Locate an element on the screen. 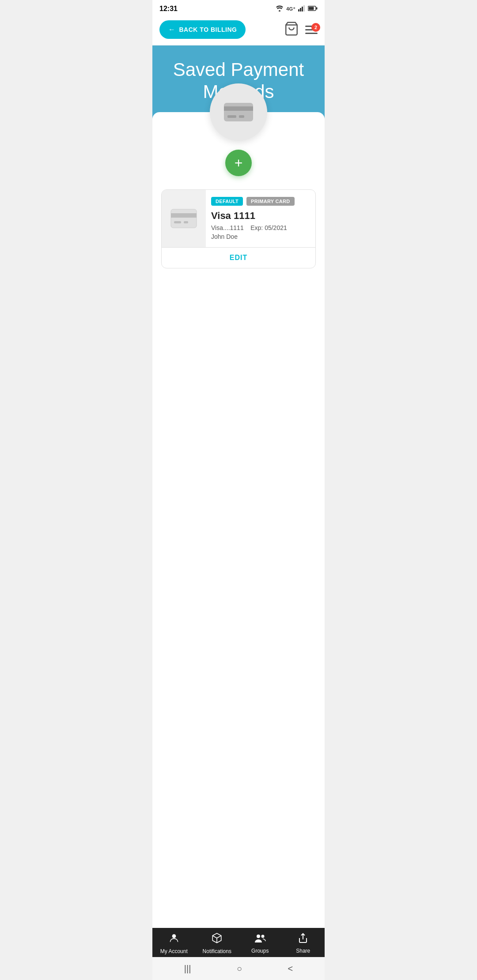 This screenshot has width=477, height=980. my-account-icon is located at coordinates (174, 939).